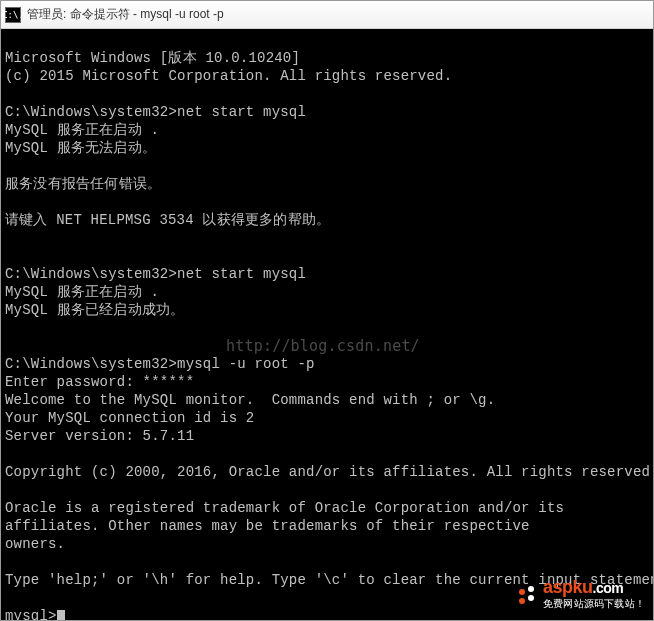  What do you see at coordinates (529, 596) in the screenshot?
I see `brand-dots-icon` at bounding box center [529, 596].